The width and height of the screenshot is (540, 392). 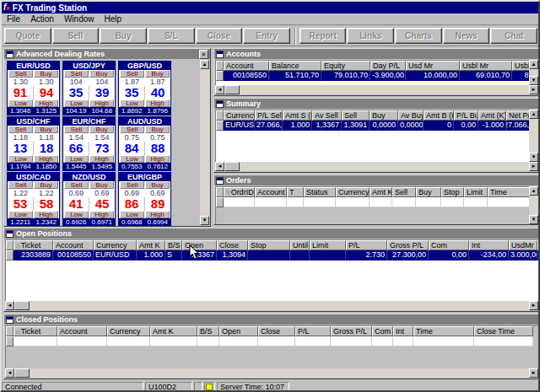 What do you see at coordinates (376, 54) in the screenshot?
I see `accounts-titlebar: Accounts` at bounding box center [376, 54].